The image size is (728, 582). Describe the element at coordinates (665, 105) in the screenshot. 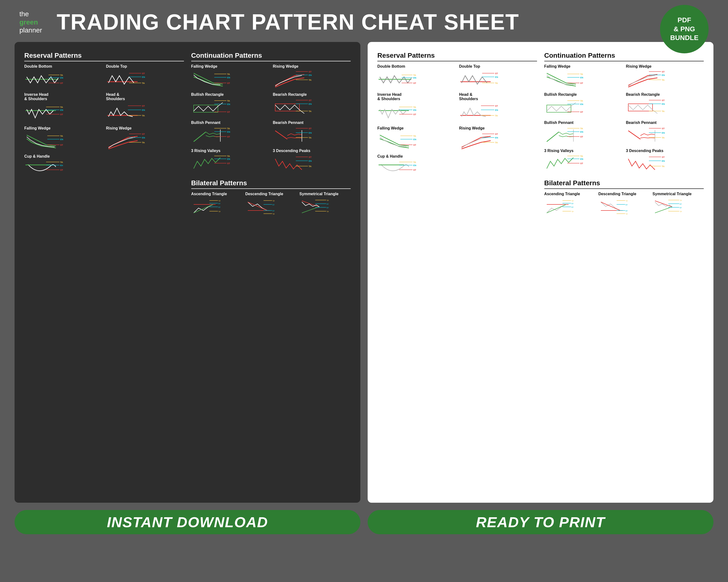

I see `pattern-bearish-rect-light: Bearish Rectangle STOP ENTRY TARGET` at that location.